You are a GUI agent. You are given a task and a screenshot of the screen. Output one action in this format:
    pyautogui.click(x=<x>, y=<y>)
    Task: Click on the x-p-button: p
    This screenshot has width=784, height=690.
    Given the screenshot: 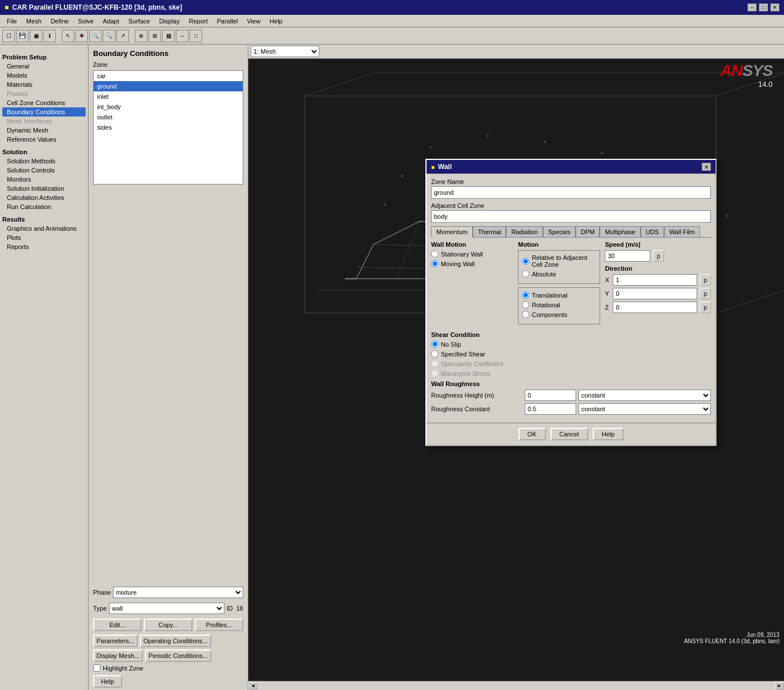 What is the action you would take?
    pyautogui.click(x=705, y=280)
    